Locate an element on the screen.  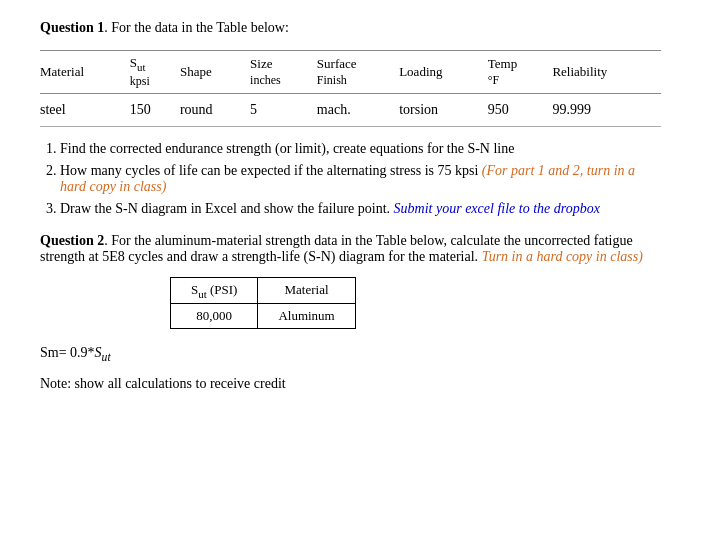
q2-col-material: Material is located at coordinates (306, 290).